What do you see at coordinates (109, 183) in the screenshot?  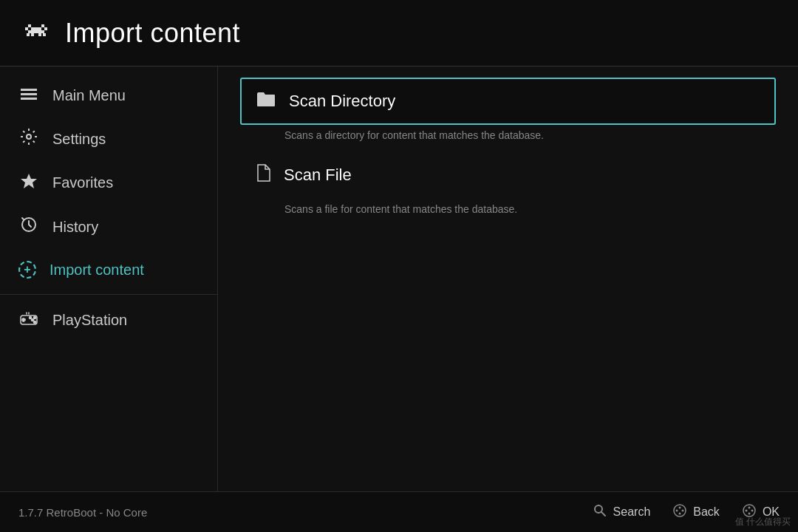 I see `sidebar-item-favorites: Favorites` at bounding box center [109, 183].